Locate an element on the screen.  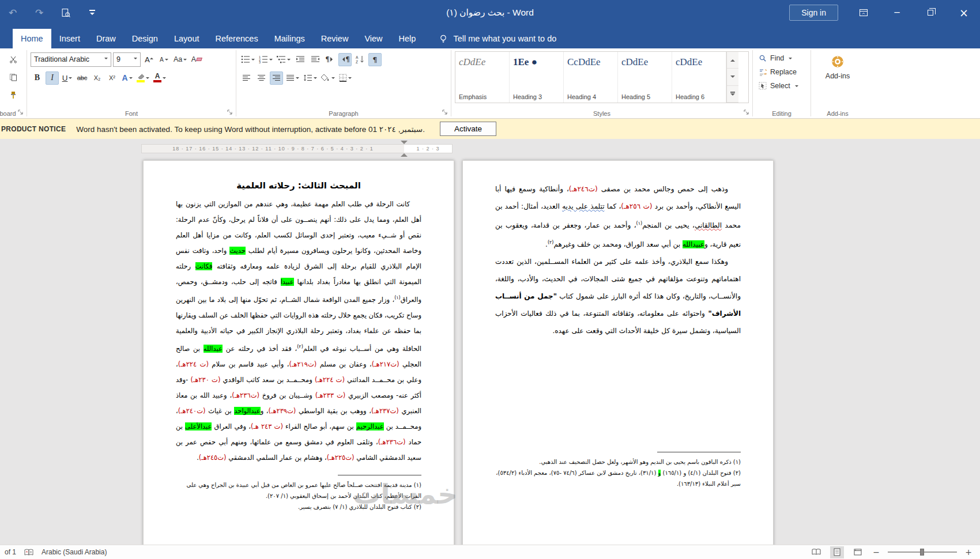
copy-icon is located at coordinates (14, 77).